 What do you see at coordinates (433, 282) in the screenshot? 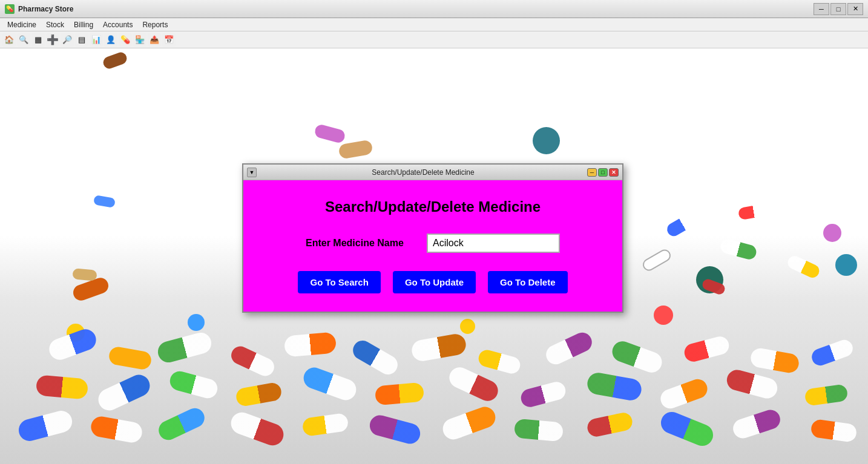
I see `dialog-action-buttons: Go To Search Go To Update Go To Delete` at bounding box center [433, 282].